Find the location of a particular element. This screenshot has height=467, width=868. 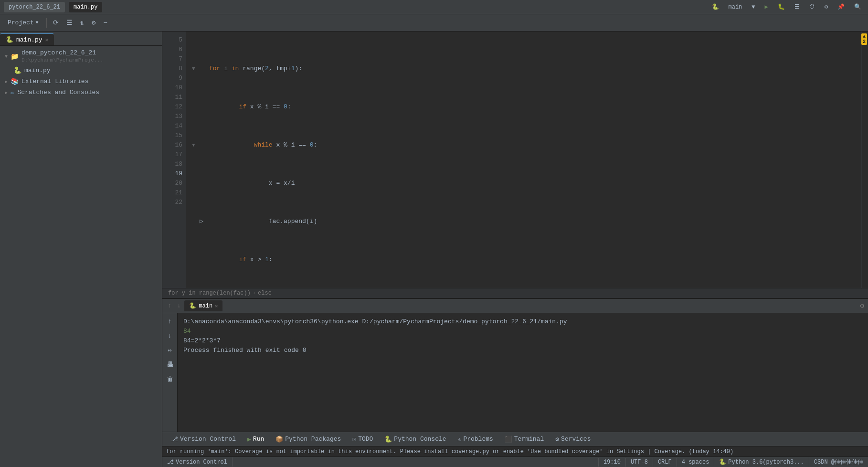

terminal-icon: ⬛ is located at coordinates (508, 439).